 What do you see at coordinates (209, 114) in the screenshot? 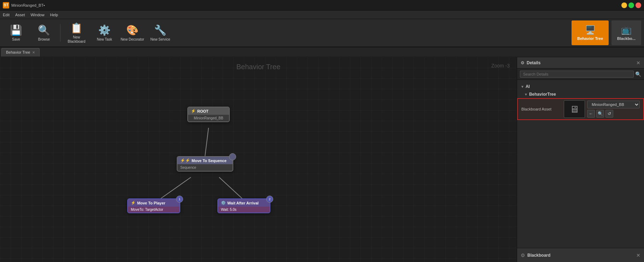
I see `root-node: ⚡ ROOT MinionRanged_BB` at bounding box center [209, 114].